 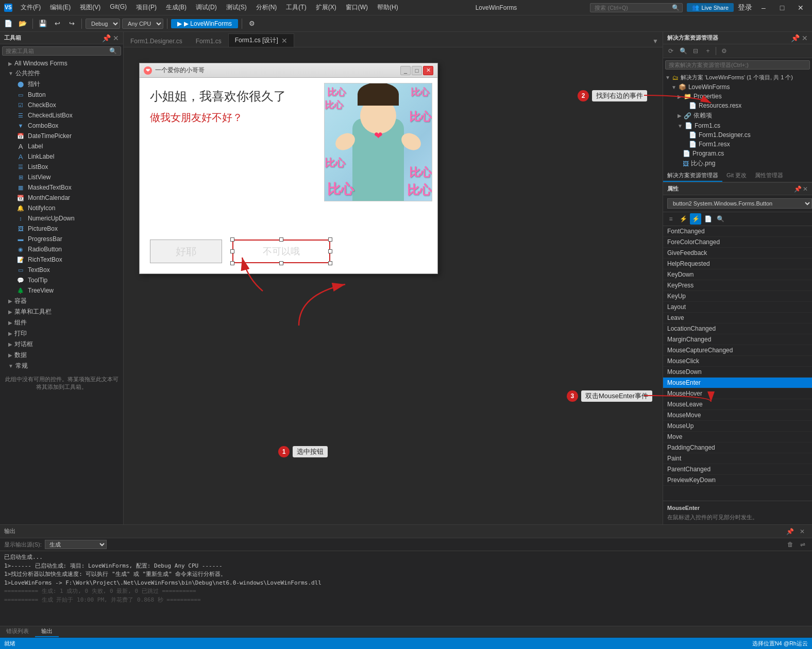 I want to click on props-proppage-btn: 📄, so click(x=708, y=219).